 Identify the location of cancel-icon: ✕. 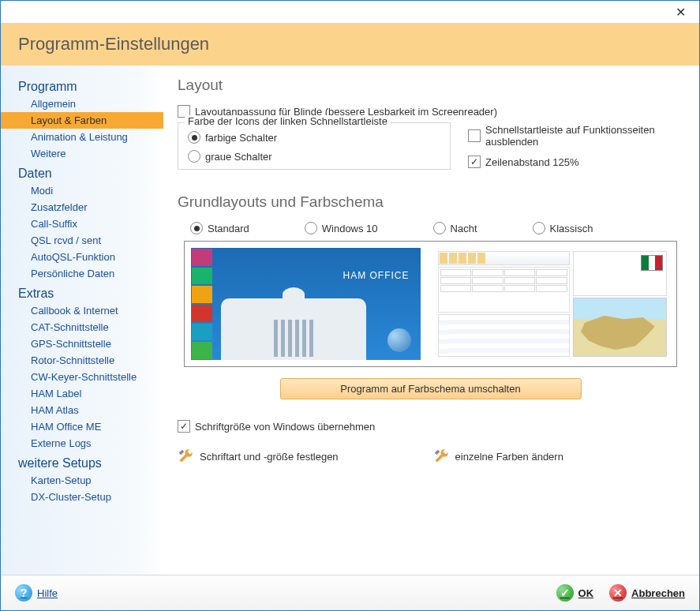
(618, 593).